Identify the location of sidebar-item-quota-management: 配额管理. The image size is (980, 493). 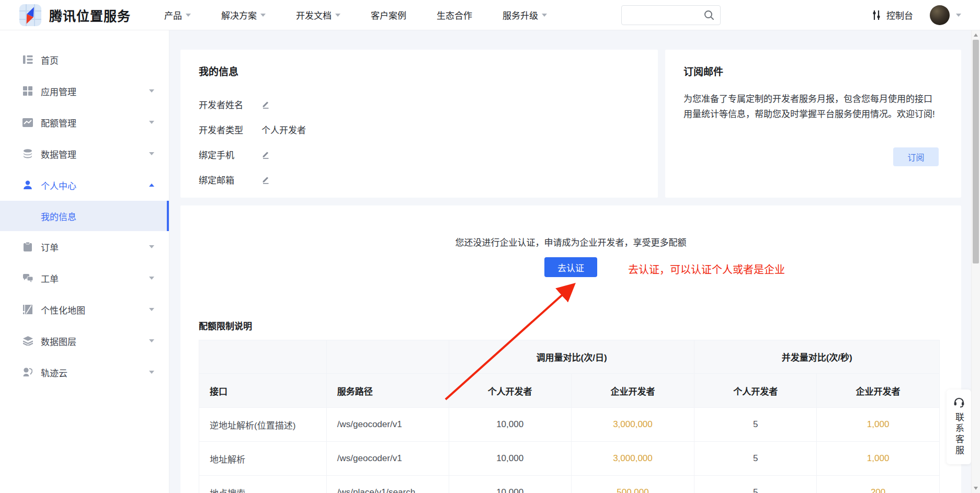
(85, 122).